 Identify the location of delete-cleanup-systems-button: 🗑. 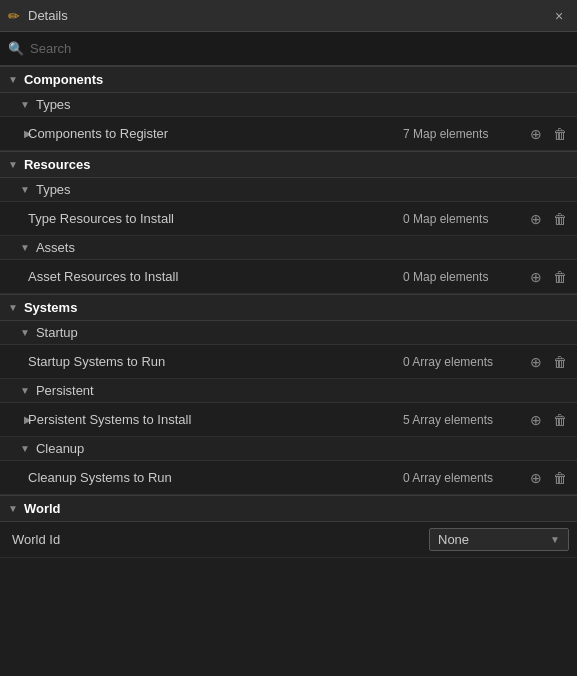
(560, 478).